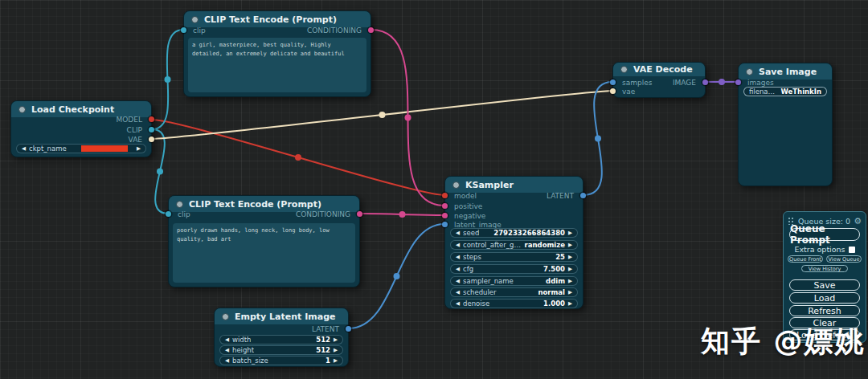 The image size is (868, 379). Describe the element at coordinates (397, 276) in the screenshot. I see `link-midpoint-dot-latent-to-ksampler` at that location.